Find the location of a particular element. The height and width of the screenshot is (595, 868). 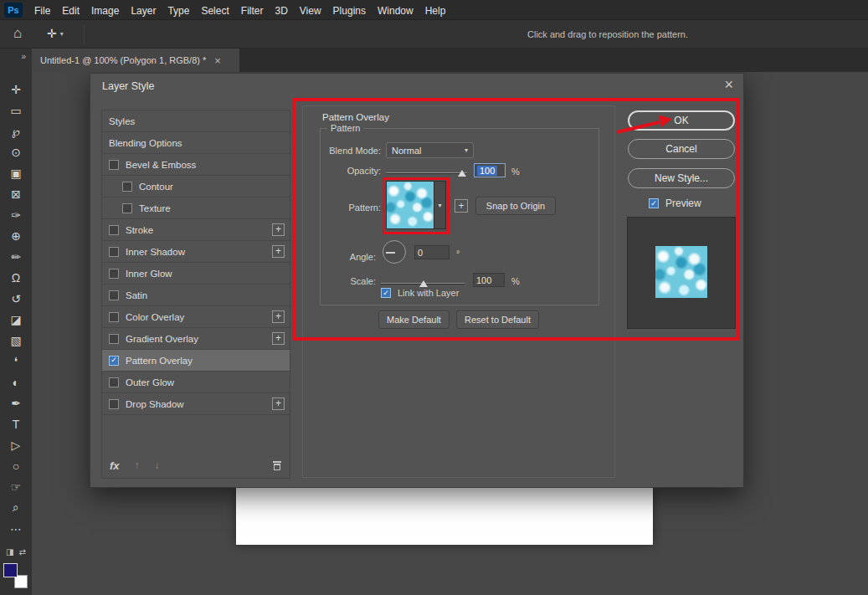

menu-3d: 3D is located at coordinates (281, 11).